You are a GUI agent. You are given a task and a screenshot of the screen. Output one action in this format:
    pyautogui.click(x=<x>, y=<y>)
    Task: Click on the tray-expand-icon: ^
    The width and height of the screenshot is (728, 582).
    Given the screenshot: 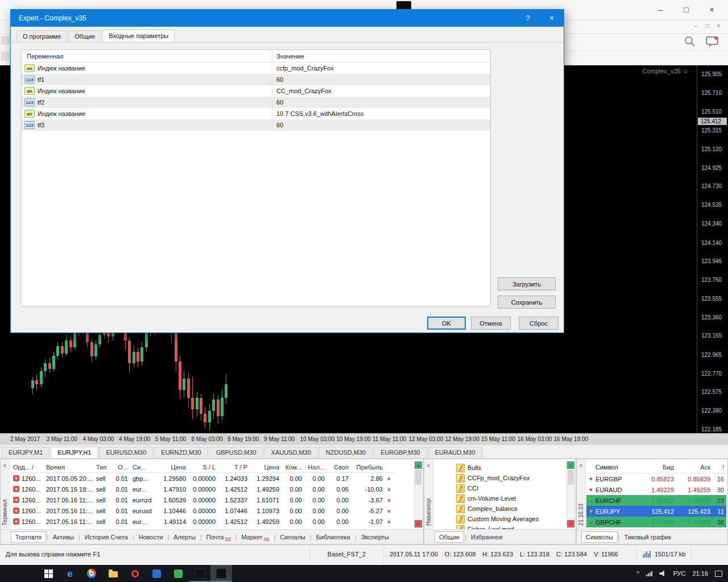 What is the action you would take?
    pyautogui.click(x=638, y=573)
    